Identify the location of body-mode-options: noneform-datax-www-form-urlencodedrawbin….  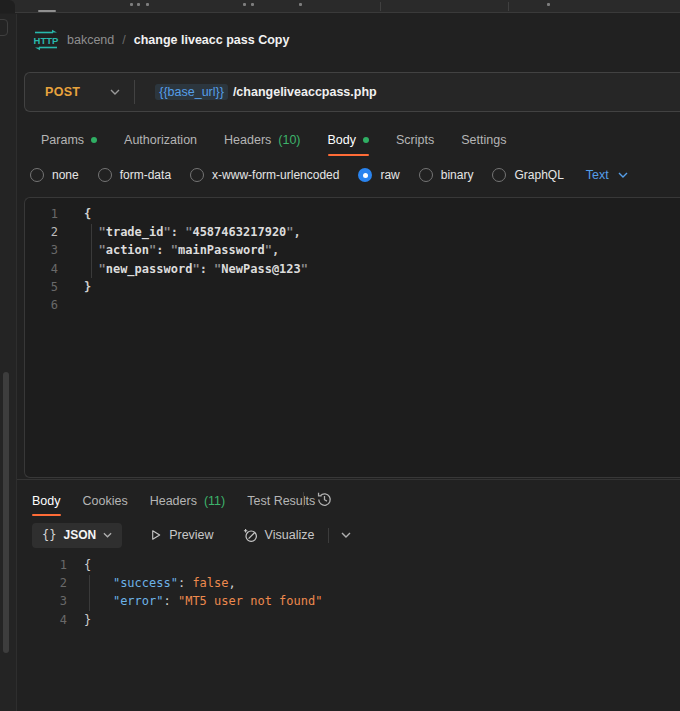
(297, 175).